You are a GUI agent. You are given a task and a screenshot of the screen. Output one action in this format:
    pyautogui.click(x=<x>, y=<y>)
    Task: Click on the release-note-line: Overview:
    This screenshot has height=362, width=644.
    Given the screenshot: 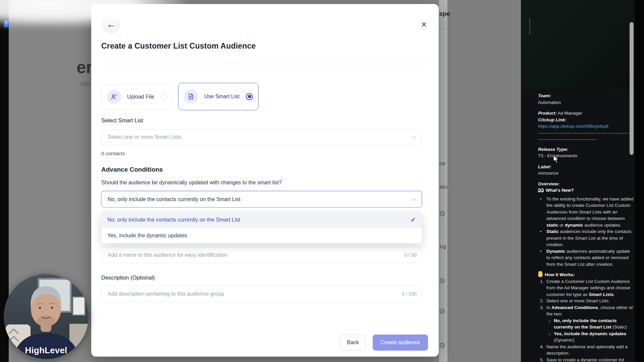 What is the action you would take?
    pyautogui.click(x=586, y=184)
    